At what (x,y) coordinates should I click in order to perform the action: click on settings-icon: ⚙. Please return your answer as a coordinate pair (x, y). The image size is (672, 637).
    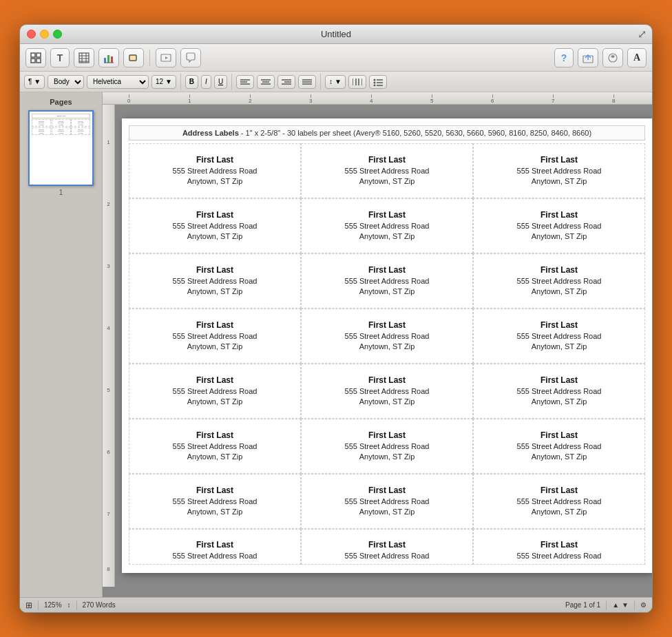
    Looking at the image, I should click on (643, 605).